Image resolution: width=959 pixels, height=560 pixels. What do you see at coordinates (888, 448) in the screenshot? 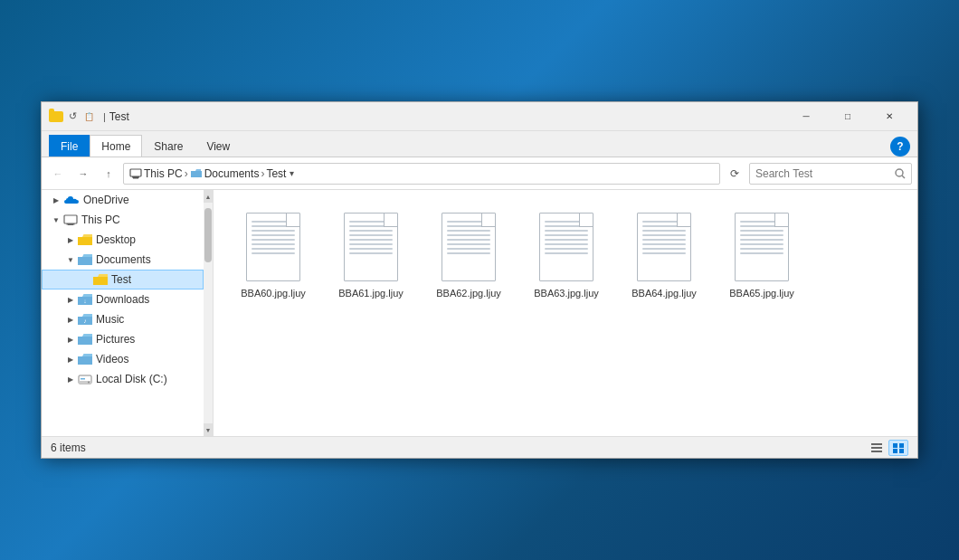
I see `view-buttons` at bounding box center [888, 448].